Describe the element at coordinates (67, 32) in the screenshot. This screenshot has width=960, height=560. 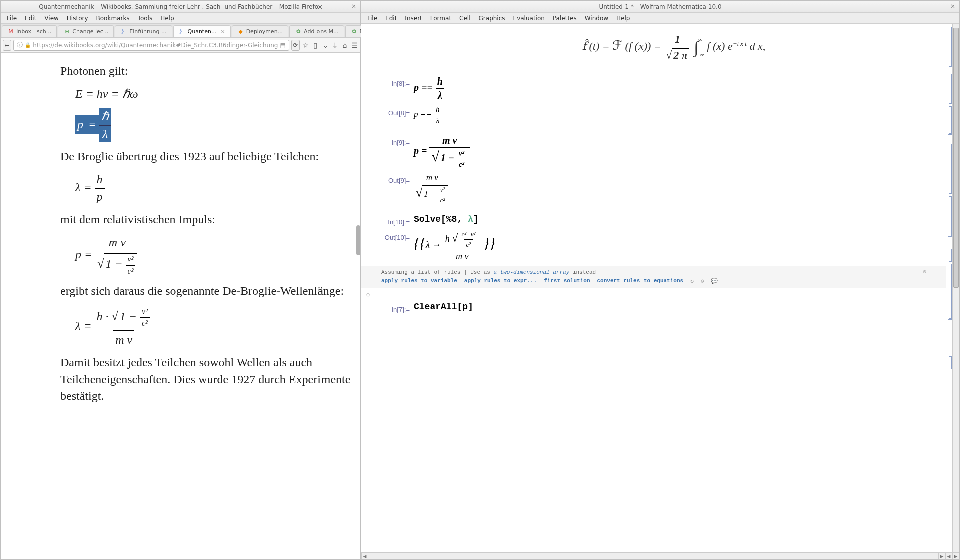
I see `site-icon: ⊞` at that location.